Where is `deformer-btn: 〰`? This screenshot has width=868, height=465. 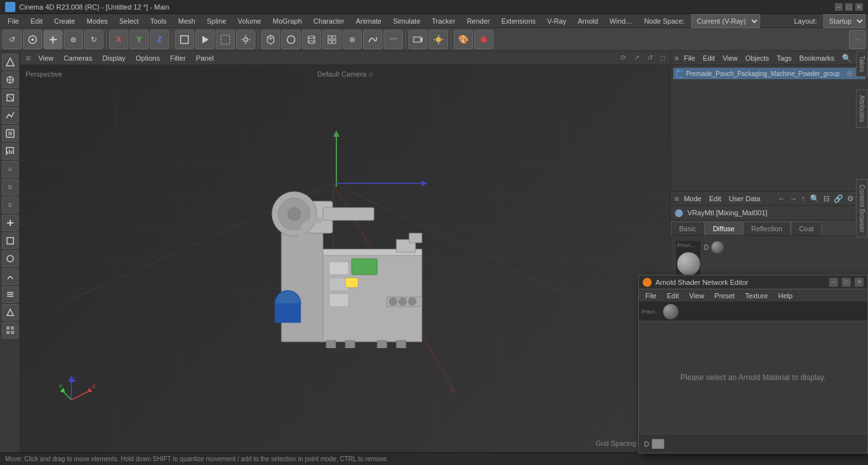 deformer-btn: 〰 is located at coordinates (393, 40).